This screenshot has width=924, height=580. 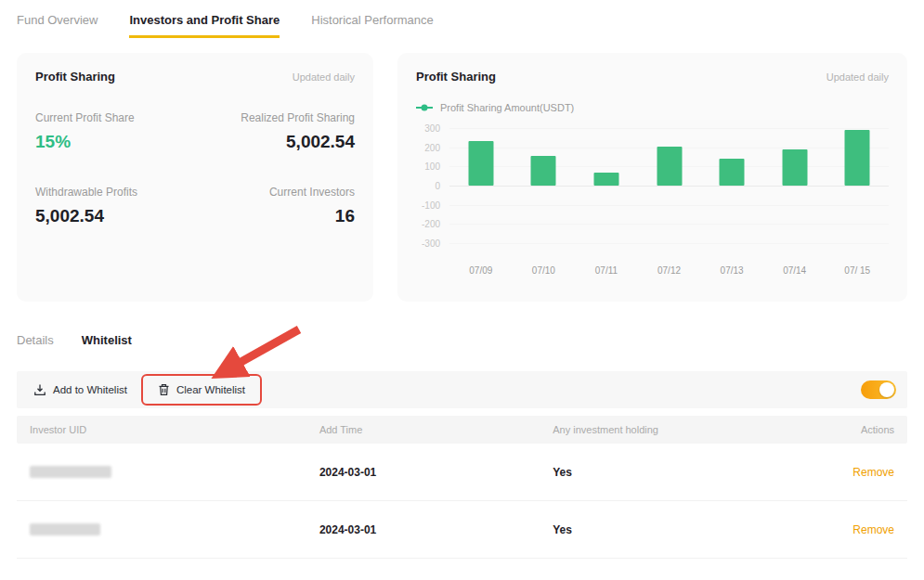 I want to click on y-tick-label: -100, so click(x=431, y=204).